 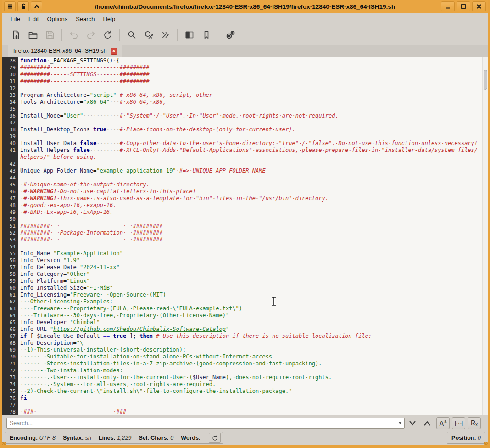 What do you see at coordinates (215, 438) in the screenshot?
I see `word-count-refresh-button` at bounding box center [215, 438].